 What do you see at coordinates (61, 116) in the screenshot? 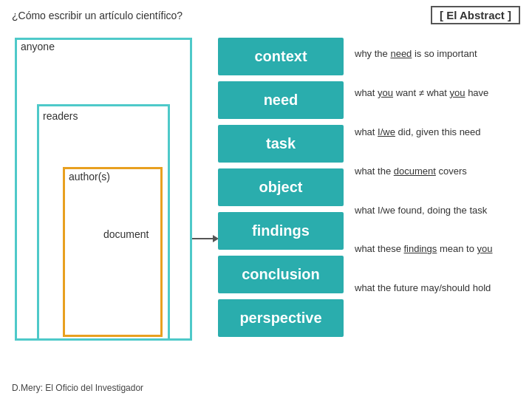
I see `readers-label: readers` at bounding box center [61, 116].